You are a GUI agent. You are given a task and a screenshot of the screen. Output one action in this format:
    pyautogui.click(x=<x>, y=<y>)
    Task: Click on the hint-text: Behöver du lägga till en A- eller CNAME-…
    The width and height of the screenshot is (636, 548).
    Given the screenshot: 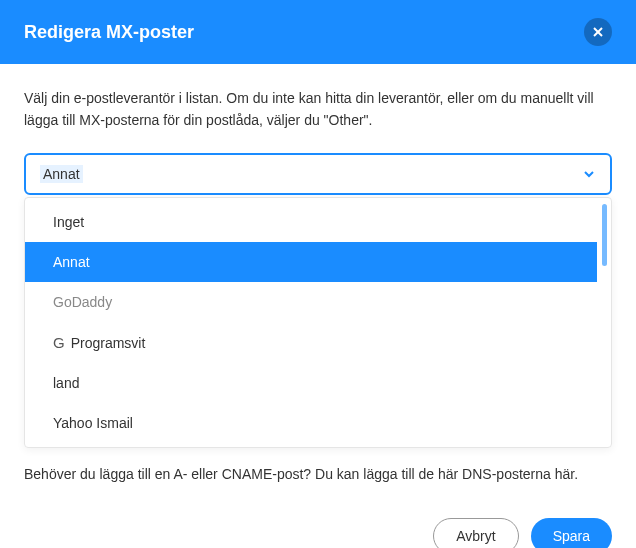 What is the action you would take?
    pyautogui.click(x=318, y=474)
    